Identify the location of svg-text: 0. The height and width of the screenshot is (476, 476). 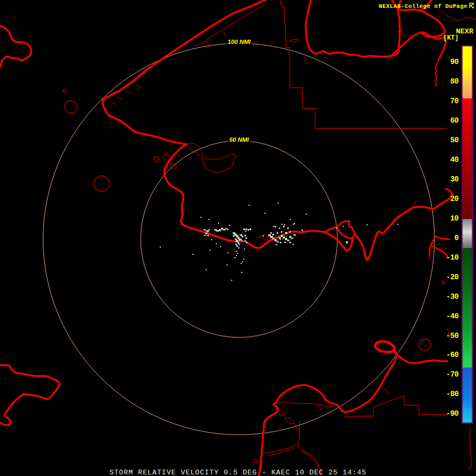
(456, 238).